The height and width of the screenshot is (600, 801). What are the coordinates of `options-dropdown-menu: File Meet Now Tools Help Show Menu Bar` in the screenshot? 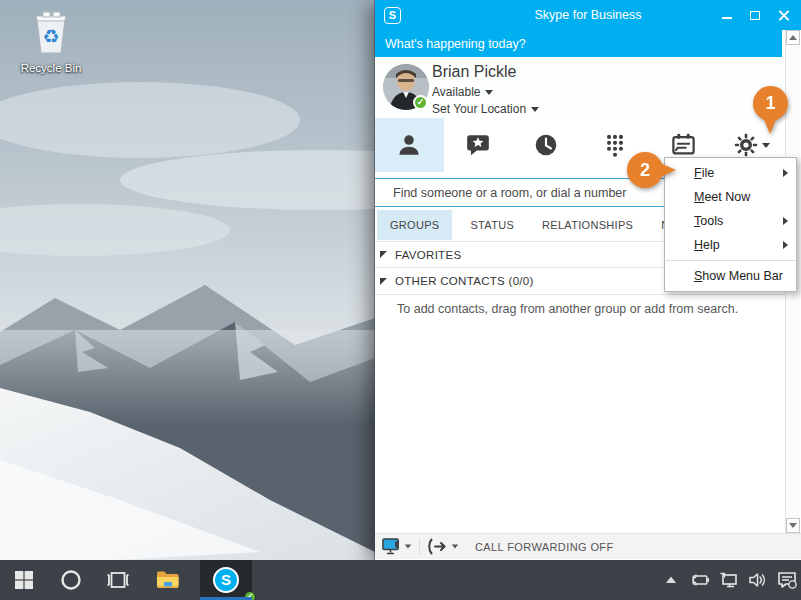 It's located at (730, 224).